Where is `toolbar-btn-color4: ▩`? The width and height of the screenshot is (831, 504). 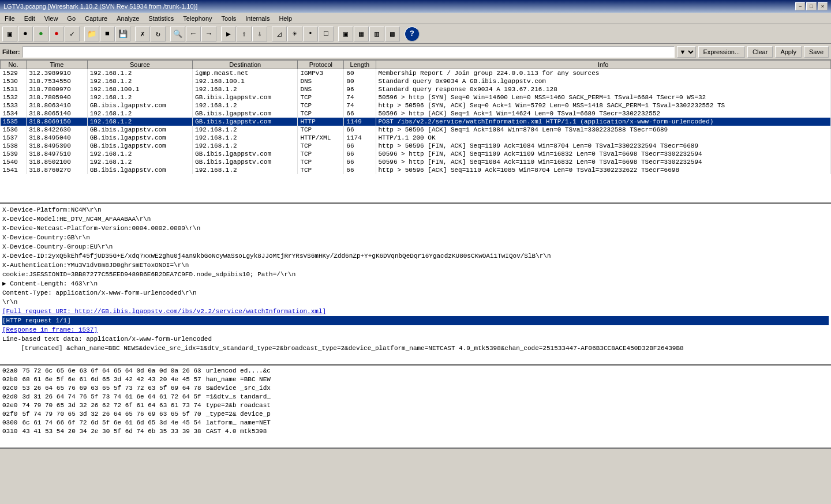
toolbar-btn-color4: ▩ is located at coordinates (392, 34).